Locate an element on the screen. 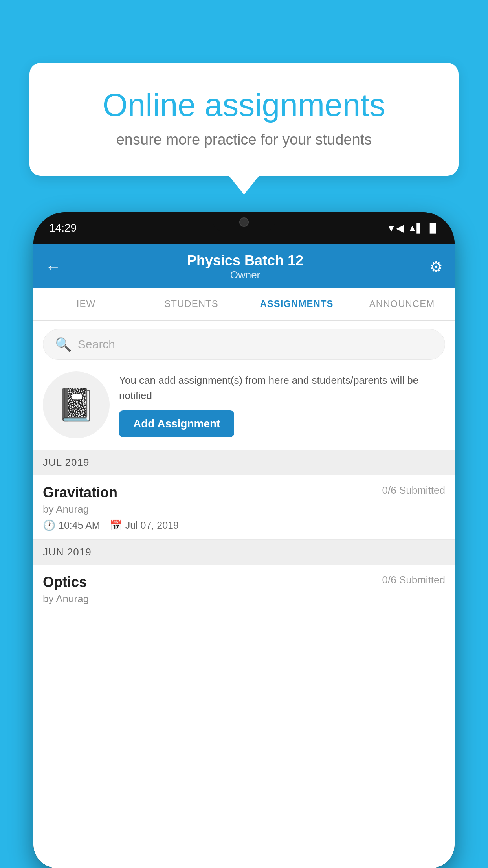  section-jun-2019: JUN 2019 is located at coordinates (244, 552).